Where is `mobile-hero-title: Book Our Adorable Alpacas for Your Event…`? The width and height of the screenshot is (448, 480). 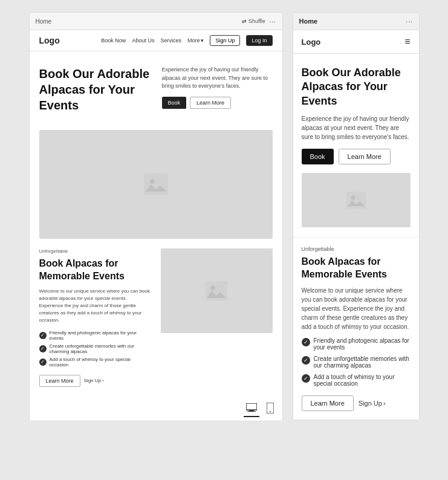
mobile-hero-title: Book Our Adorable Alpacas for Your Event… is located at coordinates (356, 87).